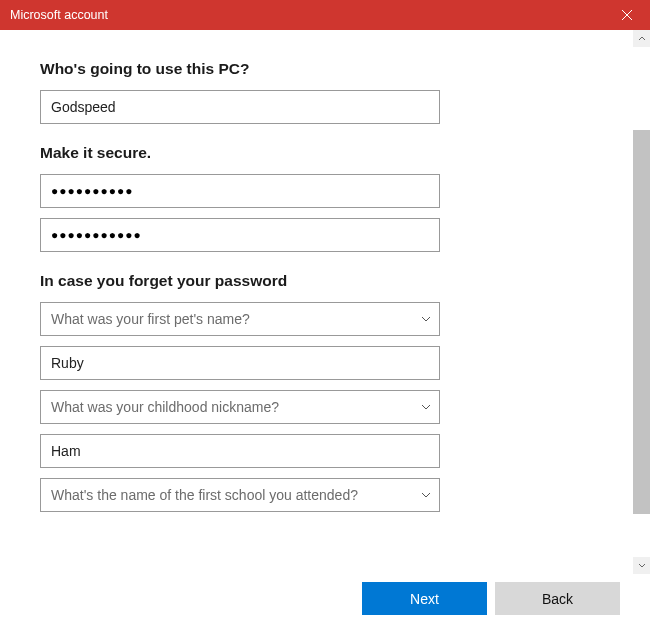  What do you see at coordinates (316, 69) in the screenshot?
I see `heading-user: Who's going to use this PC?` at bounding box center [316, 69].